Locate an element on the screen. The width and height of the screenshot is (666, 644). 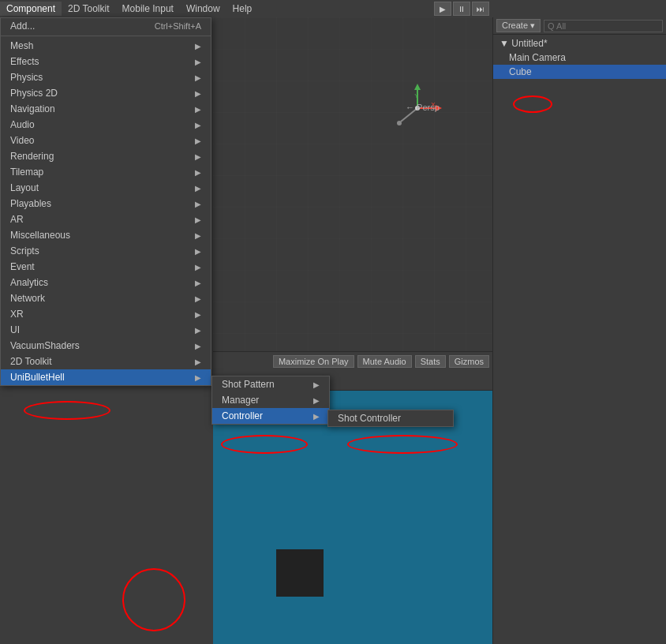
menu-2d-toolkit-item: 2D Toolkit ▶ is located at coordinates (106, 361).